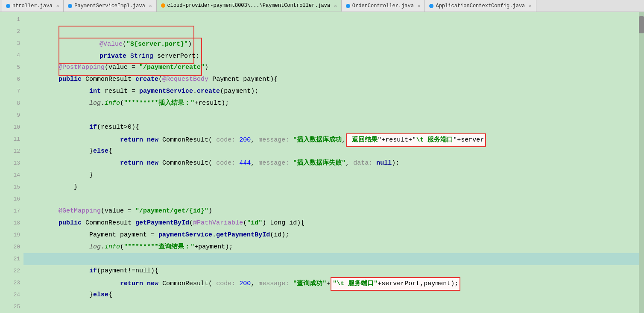 Image resolution: width=644 pixels, height=313 pixels. Describe the element at coordinates (331, 32) in the screenshot. I see `code-line-2: private String serverPort;` at that location.